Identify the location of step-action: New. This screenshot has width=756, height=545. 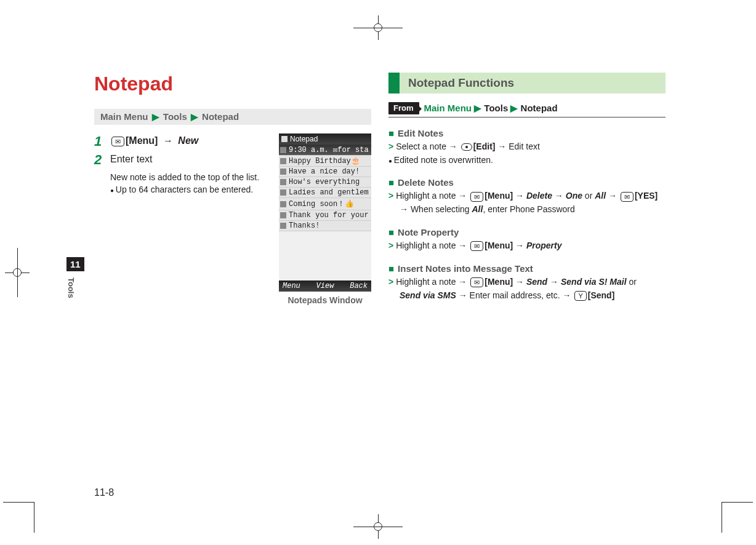
(188, 140).